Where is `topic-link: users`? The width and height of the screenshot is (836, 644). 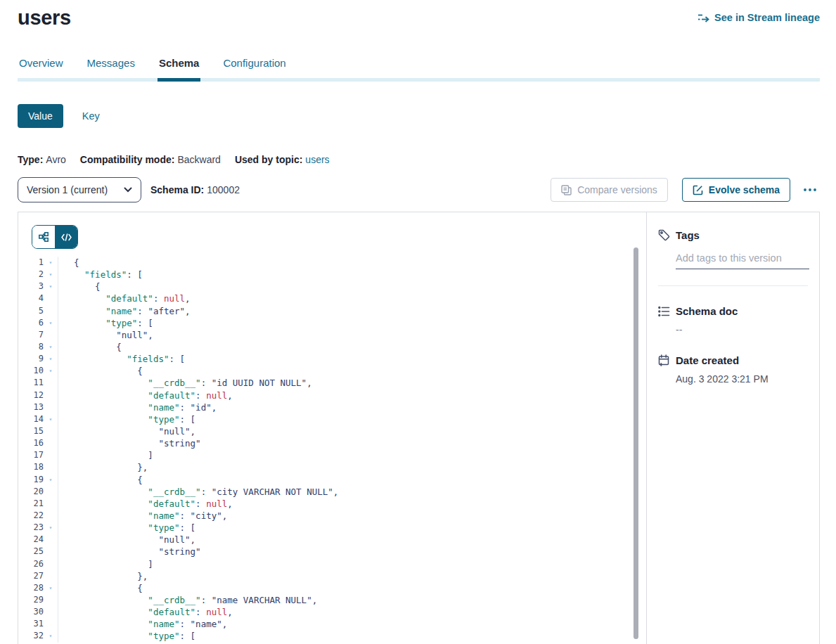 topic-link: users is located at coordinates (317, 160).